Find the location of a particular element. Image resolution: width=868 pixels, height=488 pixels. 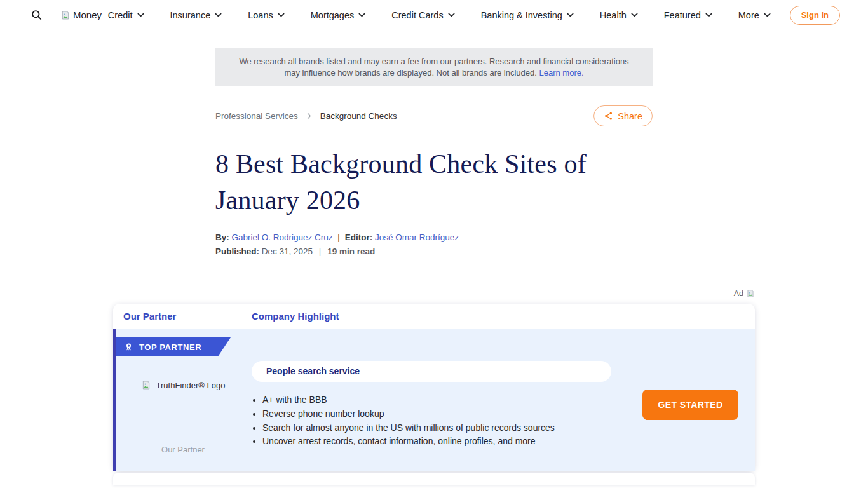

share-button: Share is located at coordinates (623, 116).